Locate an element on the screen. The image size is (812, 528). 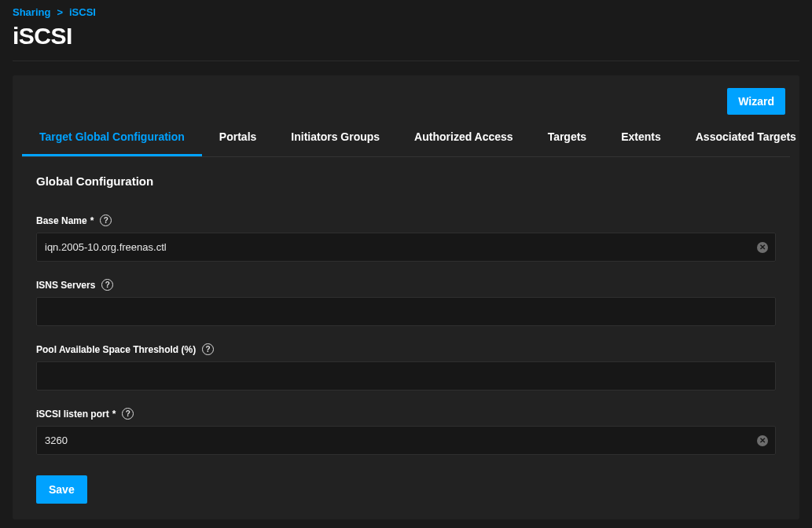
divider is located at coordinates (406, 61).